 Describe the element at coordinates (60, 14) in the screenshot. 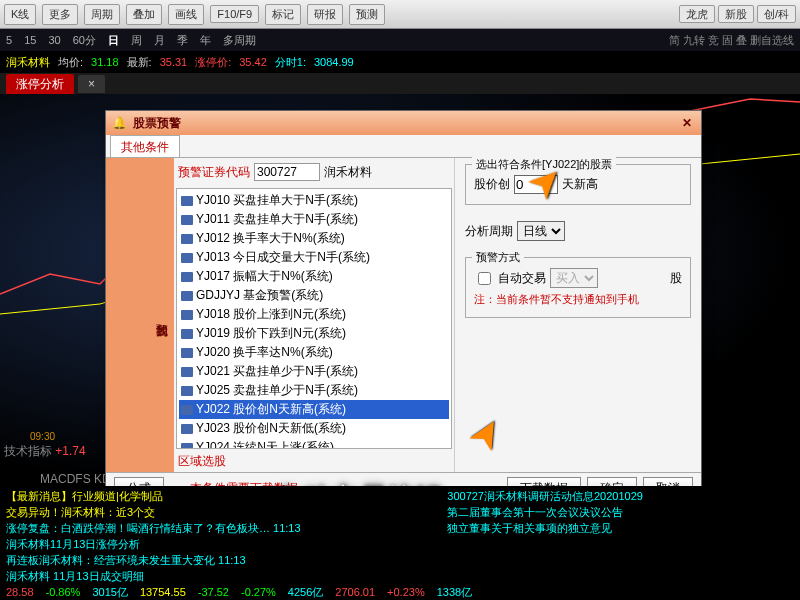

I see `more-btn: 更多` at that location.